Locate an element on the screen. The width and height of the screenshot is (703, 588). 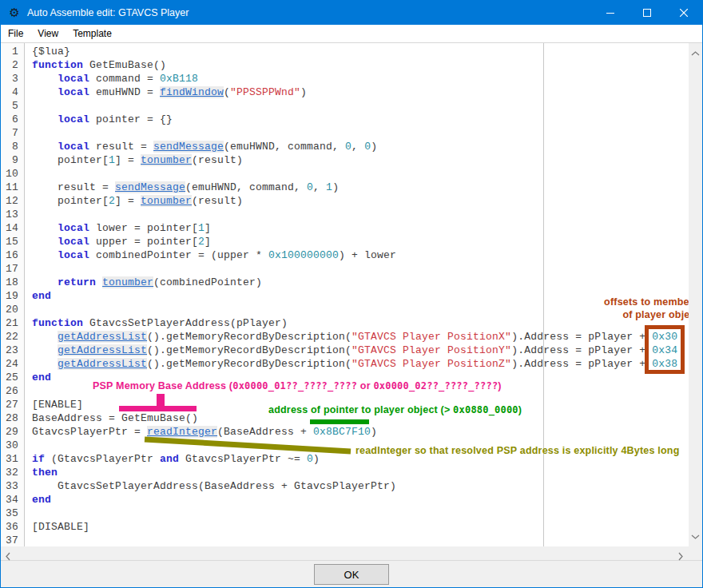
code-line: function GtavcsSetPlayerAddress(pPlayer) is located at coordinates (355, 323).